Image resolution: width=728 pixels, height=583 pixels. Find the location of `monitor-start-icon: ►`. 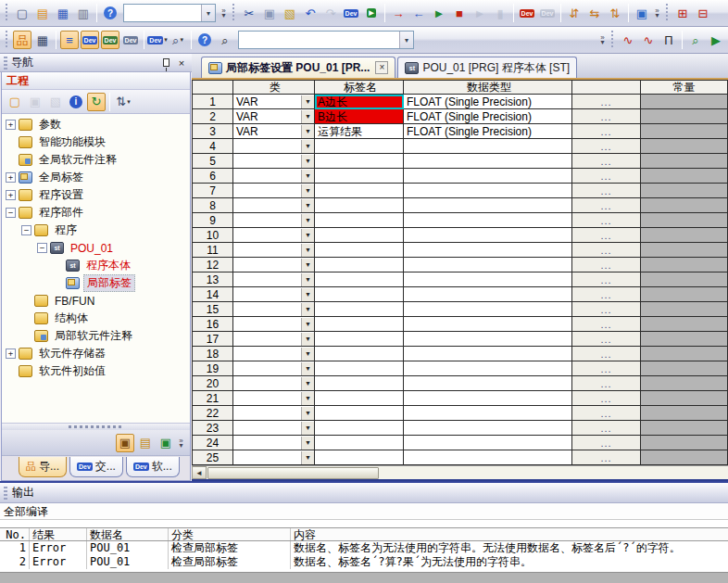

monitor-start-icon: ► is located at coordinates (439, 13).